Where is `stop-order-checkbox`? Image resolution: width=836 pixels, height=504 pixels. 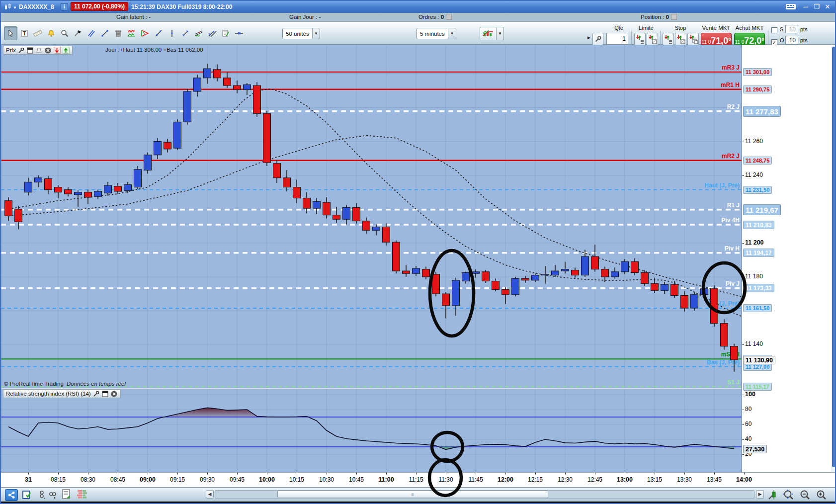
stop-order-checkbox is located at coordinates (774, 31).